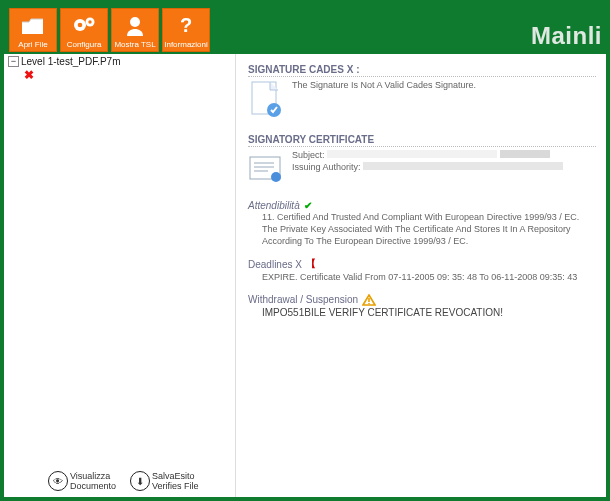 The height and width of the screenshot is (501, 610). What do you see at coordinates (29, 75) in the screenshot?
I see `invalid-icon: ✖` at bounding box center [29, 75].